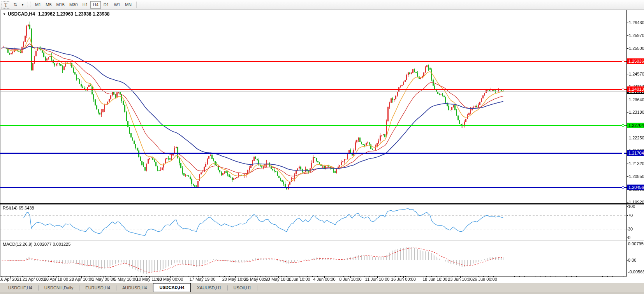 This screenshot has width=644, height=294. Describe the element at coordinates (81, 279) in the screenshot. I see `time-axis-label: 28 Apr 10:00` at that location.